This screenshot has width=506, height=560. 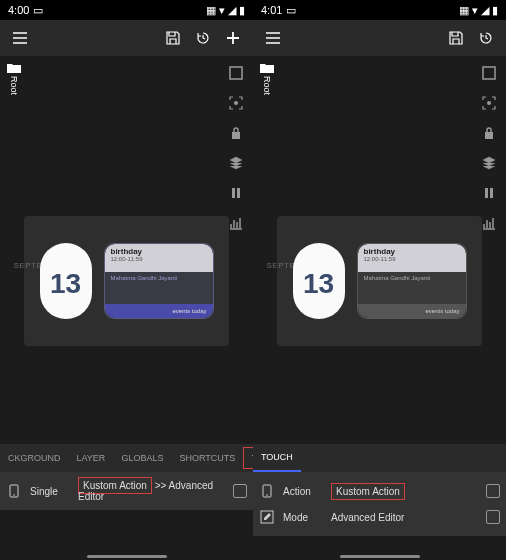 I want to click on tab-shortcuts: SHORTCUTS, so click(x=207, y=458).